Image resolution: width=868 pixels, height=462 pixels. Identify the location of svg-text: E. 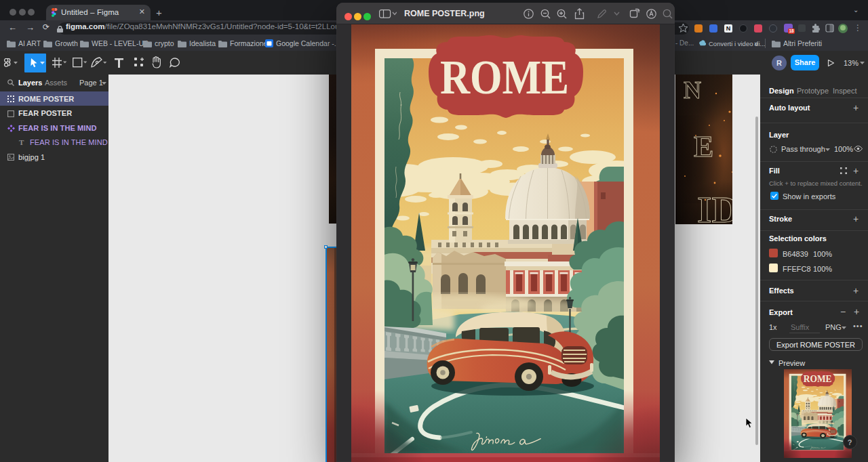
(704, 146).